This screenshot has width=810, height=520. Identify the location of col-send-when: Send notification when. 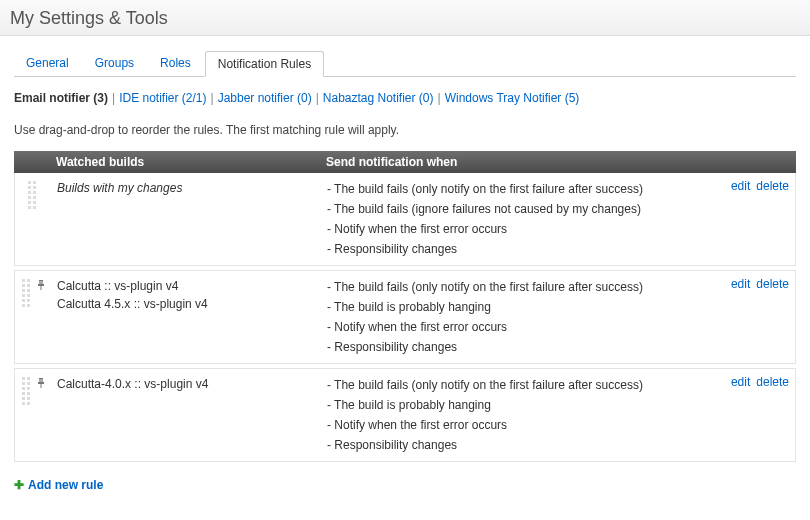
(513, 162).